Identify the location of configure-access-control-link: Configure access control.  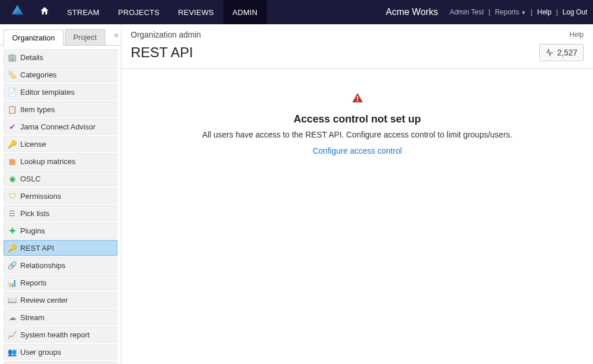
(357, 151).